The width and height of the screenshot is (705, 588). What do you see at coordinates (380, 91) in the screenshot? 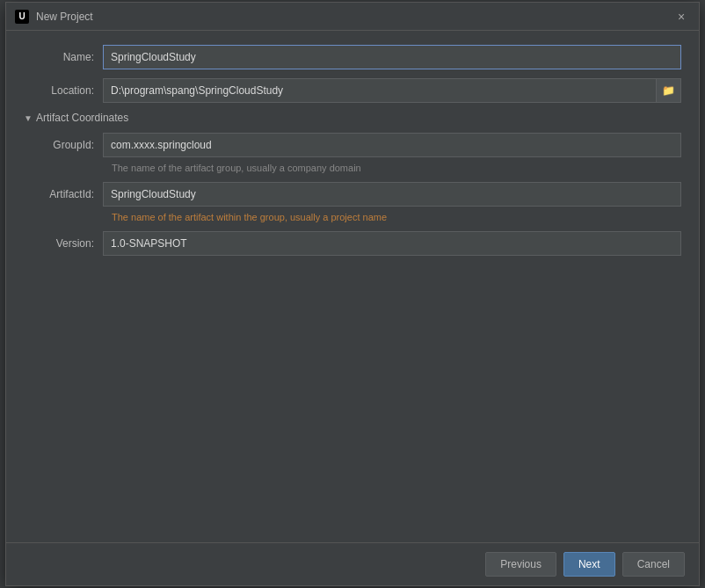
I see `location-input` at bounding box center [380, 91].